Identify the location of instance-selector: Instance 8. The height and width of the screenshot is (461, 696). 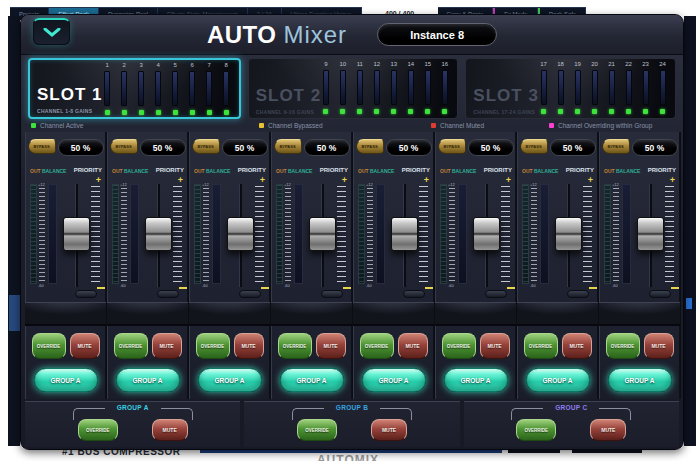
(437, 34).